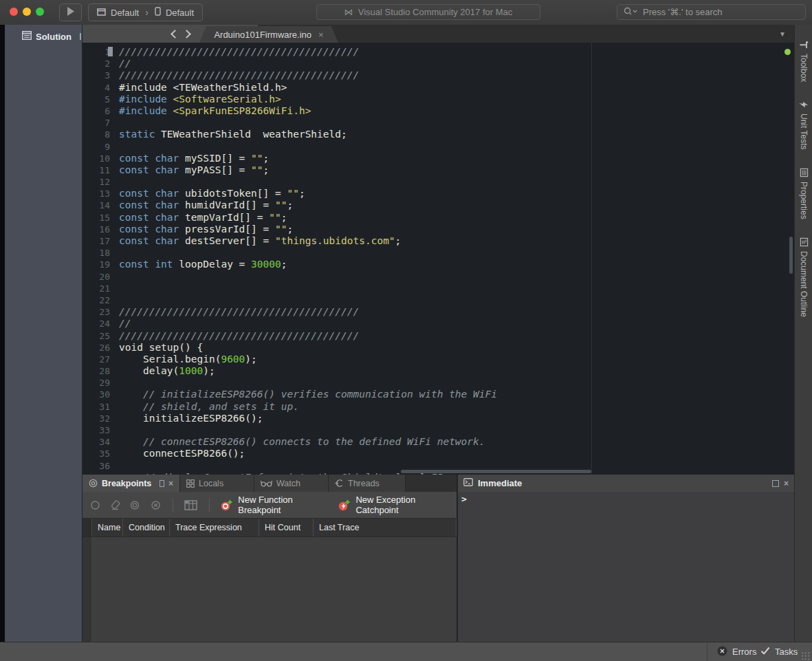  Describe the element at coordinates (782, 34) in the screenshot. I see `tab-overflow-dropdown-icon: ▼` at that location.